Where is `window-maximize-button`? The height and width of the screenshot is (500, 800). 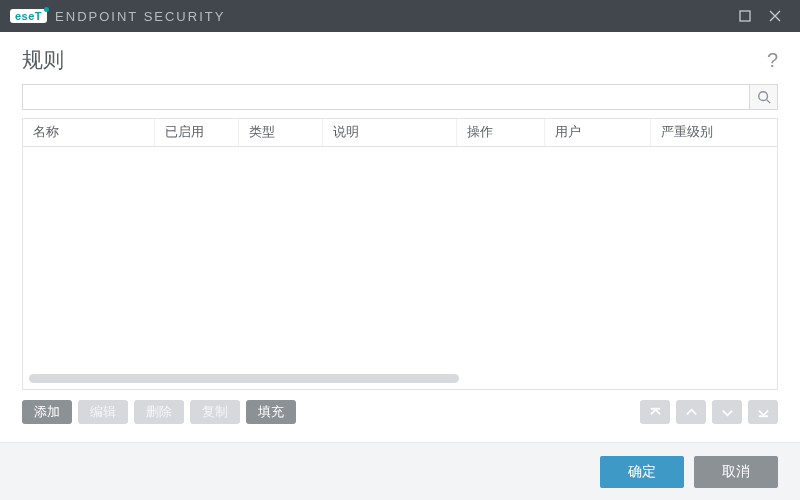
window-maximize-button is located at coordinates (745, 16).